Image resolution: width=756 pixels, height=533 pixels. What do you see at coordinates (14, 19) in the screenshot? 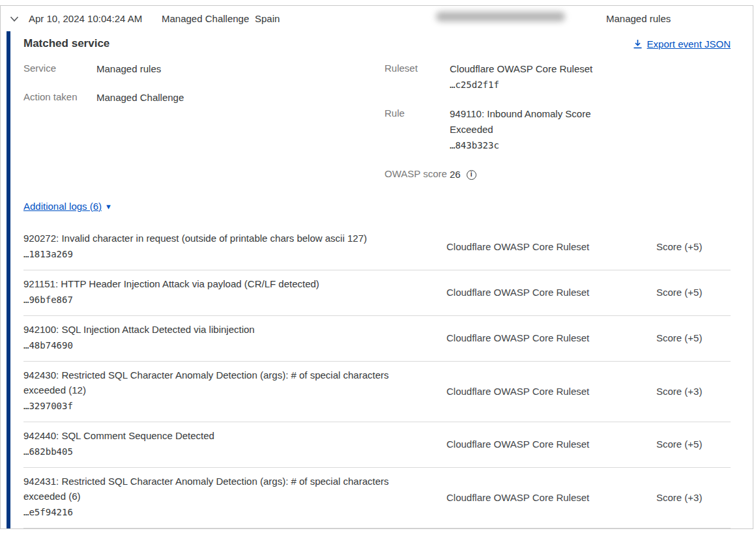
I see `chevron-down-icon` at bounding box center [14, 19].